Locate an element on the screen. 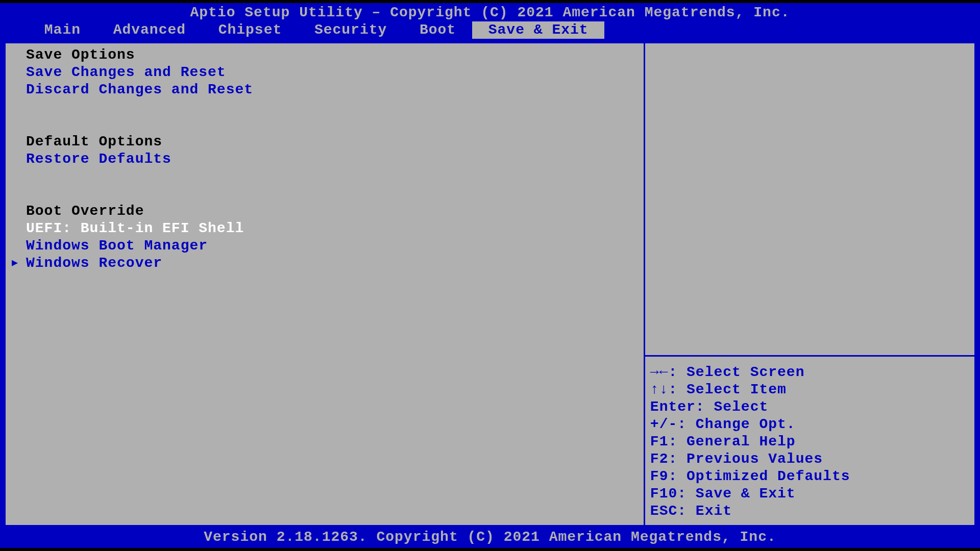 The height and width of the screenshot is (551, 980). help-line: +/-: Change Opt. is located at coordinates (810, 424).